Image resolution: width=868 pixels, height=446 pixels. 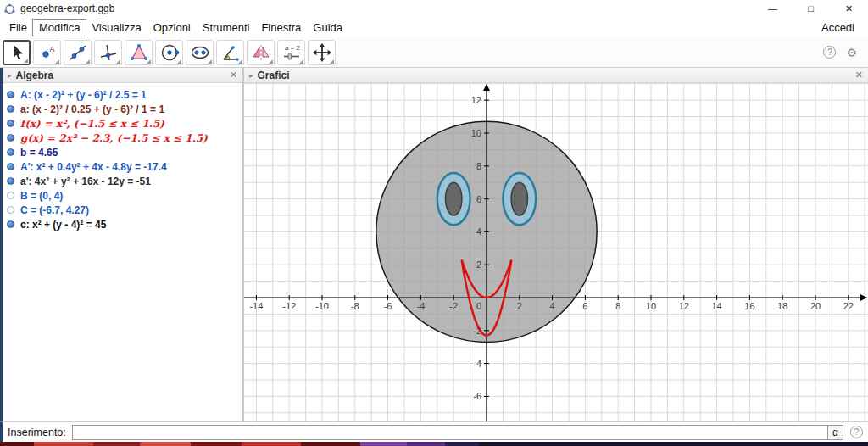 I want to click on accedi-link: Accedi, so click(x=843, y=27).